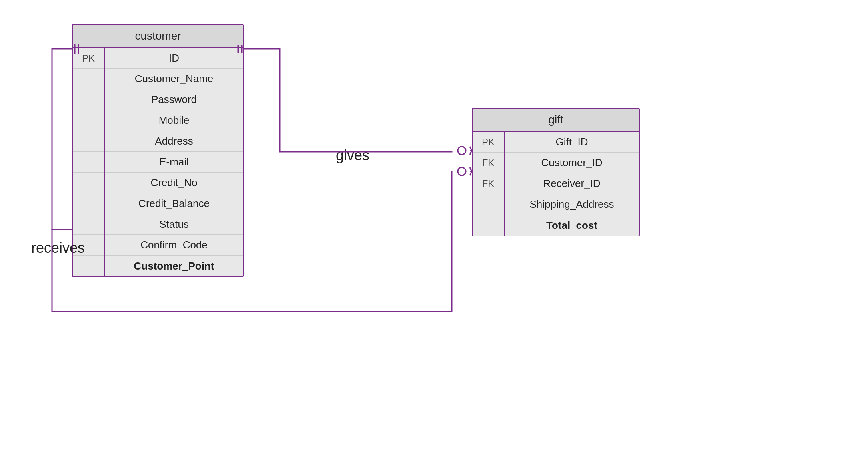 Image resolution: width=868 pixels, height=455 pixels. What do you see at coordinates (556, 120) in the screenshot?
I see `gift-table-header: gift` at bounding box center [556, 120].